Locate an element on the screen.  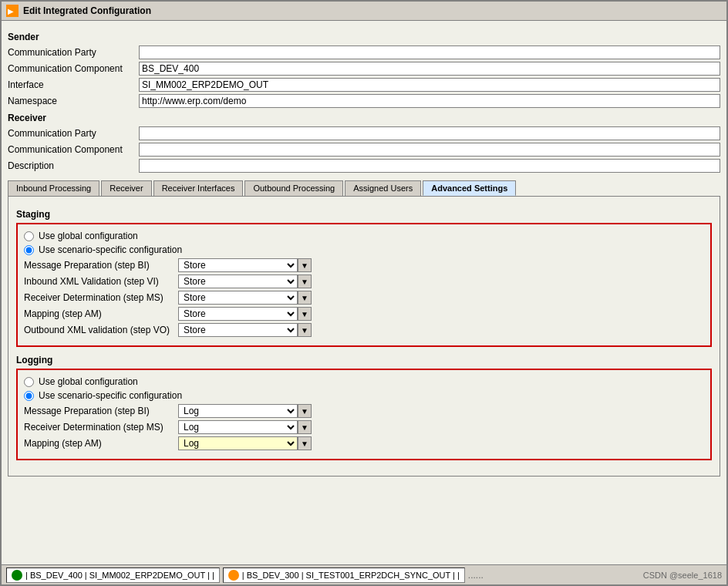
logging-bi-label: Message Preparation (step BI) is located at coordinates (101, 411).